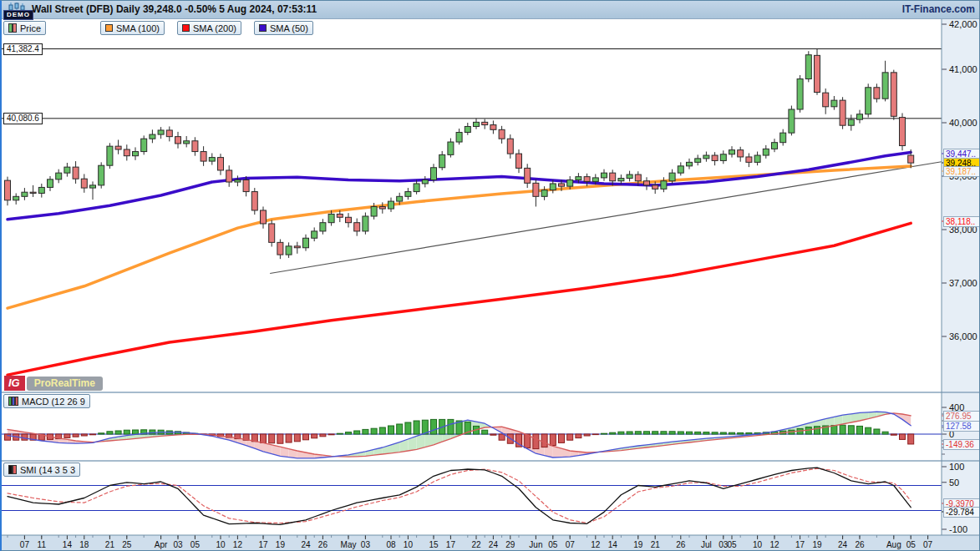  What do you see at coordinates (25, 28) in the screenshot?
I see `legend-price-chip: Price` at bounding box center [25, 28].